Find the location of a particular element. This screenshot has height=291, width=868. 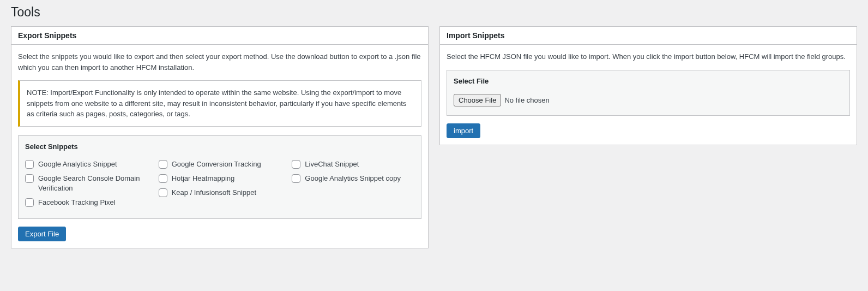

select-snippets-box: Select Snippets Google Analytics Snippet… is located at coordinates (220, 177).